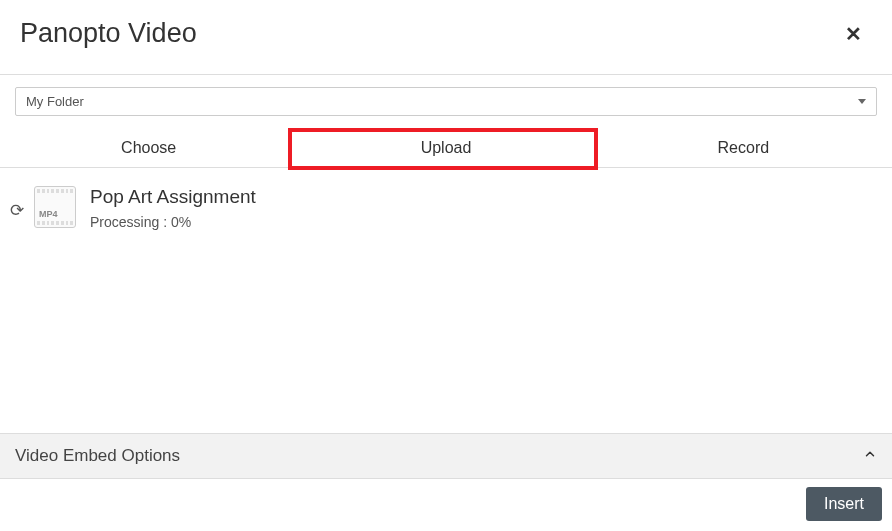  Describe the element at coordinates (446, 148) in the screenshot. I see `tab-upload-label: Upload` at that location.